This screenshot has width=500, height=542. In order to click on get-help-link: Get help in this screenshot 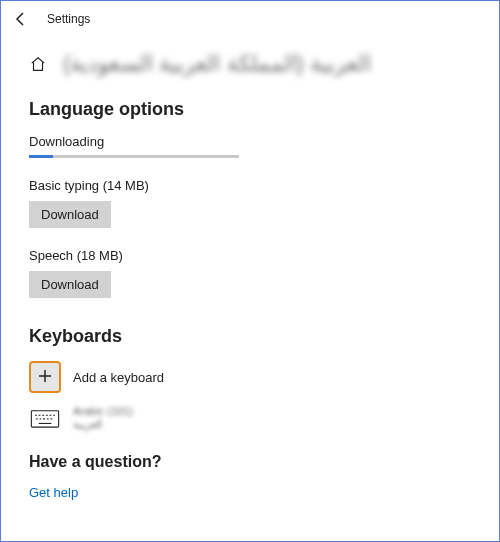, I will do `click(54, 492)`.